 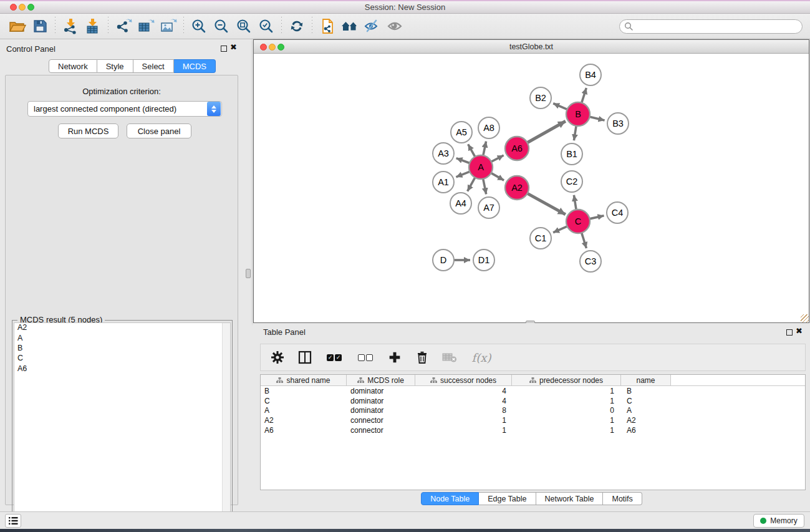 I want to click on float-table-panel-icon, so click(x=789, y=332).